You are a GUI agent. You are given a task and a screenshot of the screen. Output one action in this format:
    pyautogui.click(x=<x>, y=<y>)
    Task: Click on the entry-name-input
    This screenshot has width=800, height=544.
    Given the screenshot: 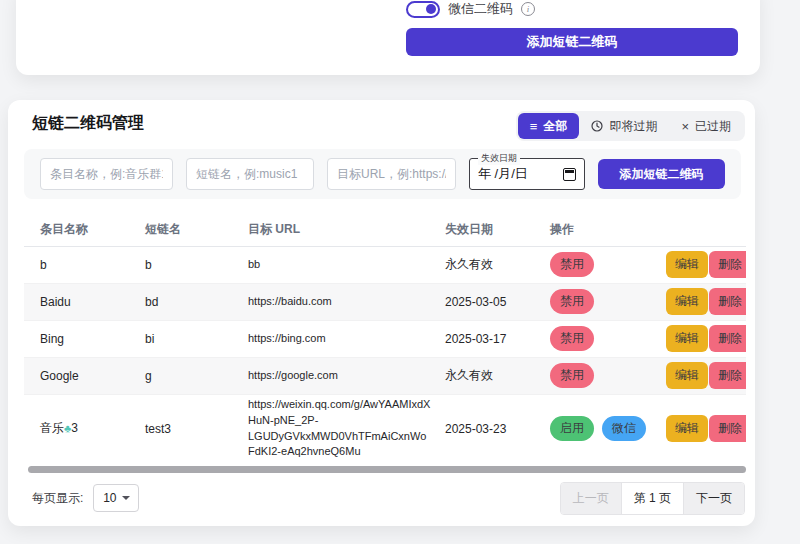 What is the action you would take?
    pyautogui.click(x=106, y=174)
    